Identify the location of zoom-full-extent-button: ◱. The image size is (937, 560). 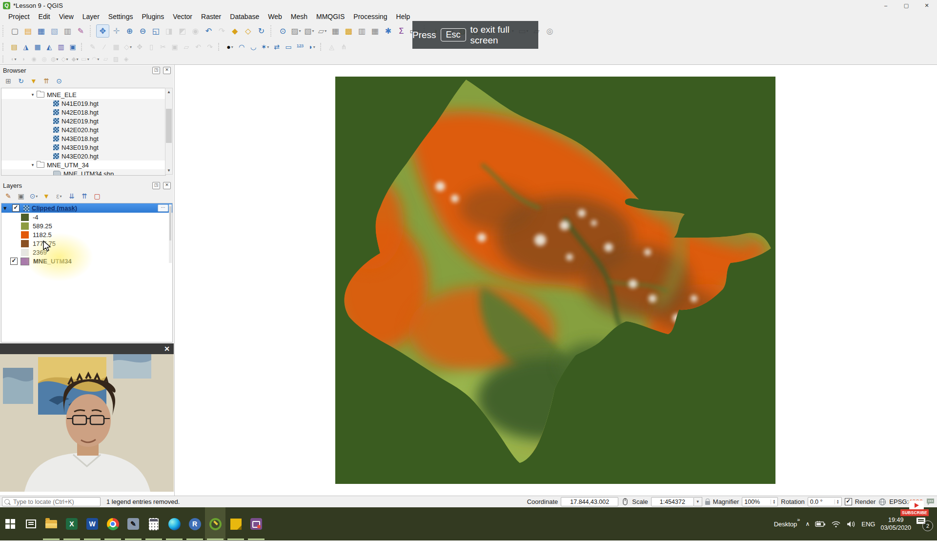
(156, 31).